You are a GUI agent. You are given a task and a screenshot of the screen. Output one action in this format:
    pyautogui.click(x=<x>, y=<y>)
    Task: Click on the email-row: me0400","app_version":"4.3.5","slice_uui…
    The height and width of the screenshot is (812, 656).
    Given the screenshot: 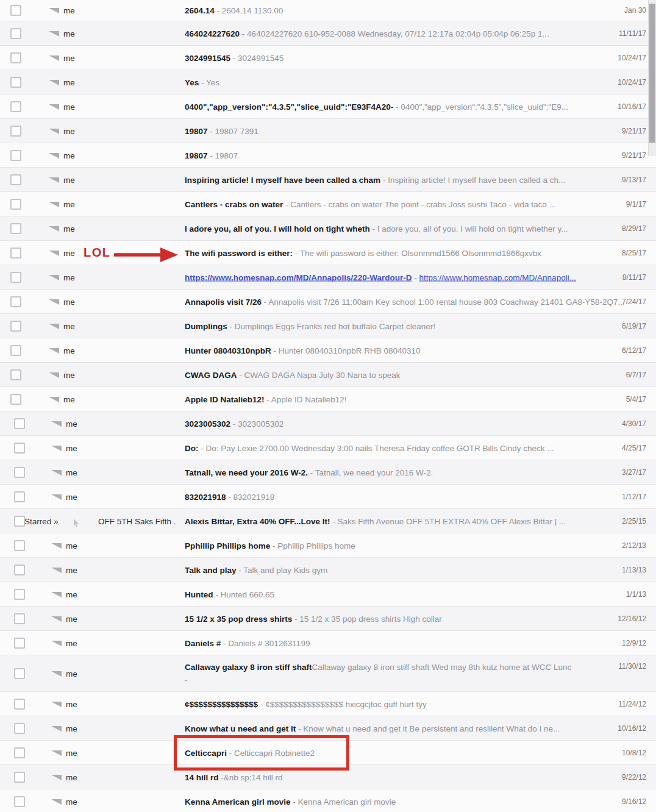 What is the action you would take?
    pyautogui.click(x=328, y=107)
    